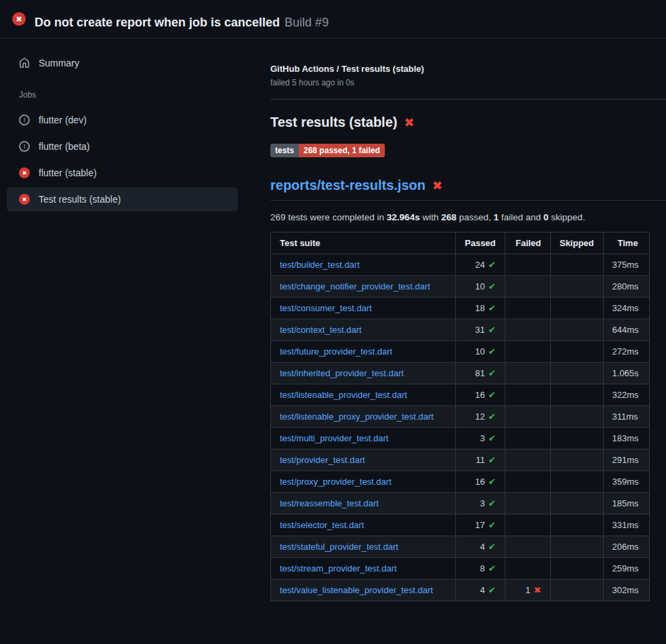  I want to click on test-suite-row: test/selector_test.dart17✔331ms, so click(461, 525).